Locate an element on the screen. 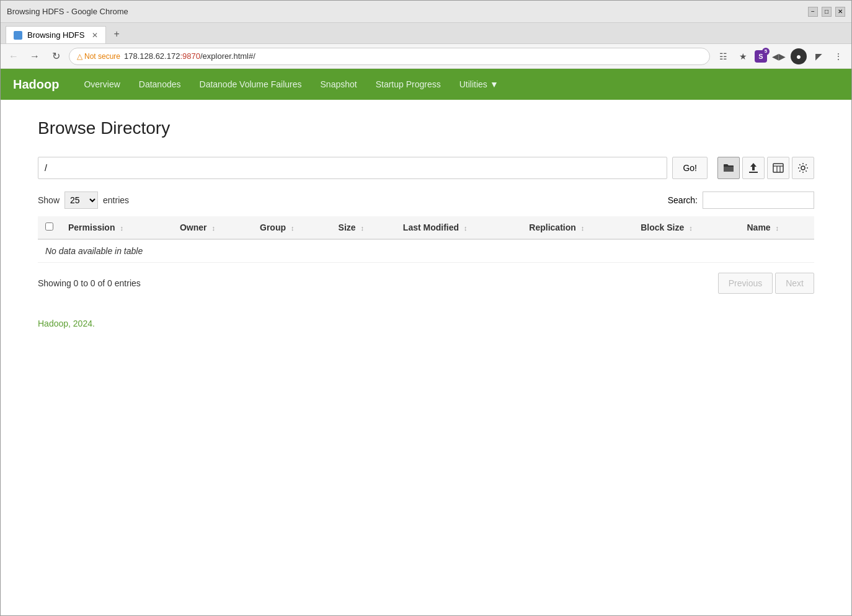  search-area: Search: is located at coordinates (741, 200).